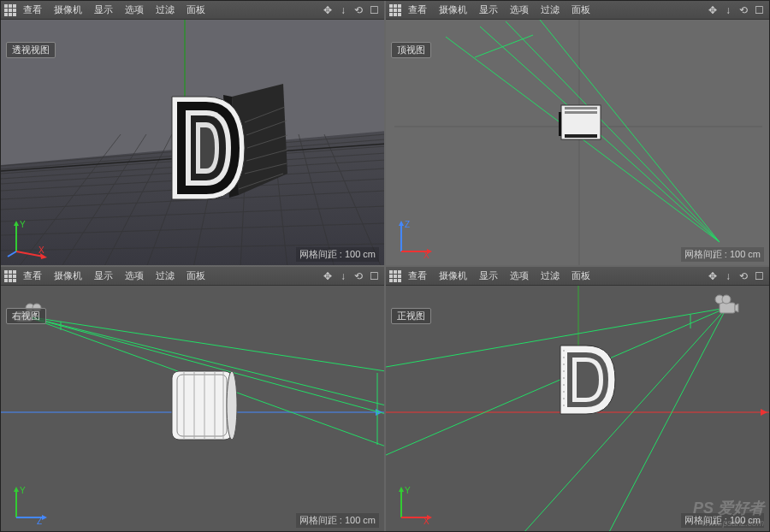 This screenshot has width=770, height=532. I want to click on view-label: 正视图, so click(411, 316).